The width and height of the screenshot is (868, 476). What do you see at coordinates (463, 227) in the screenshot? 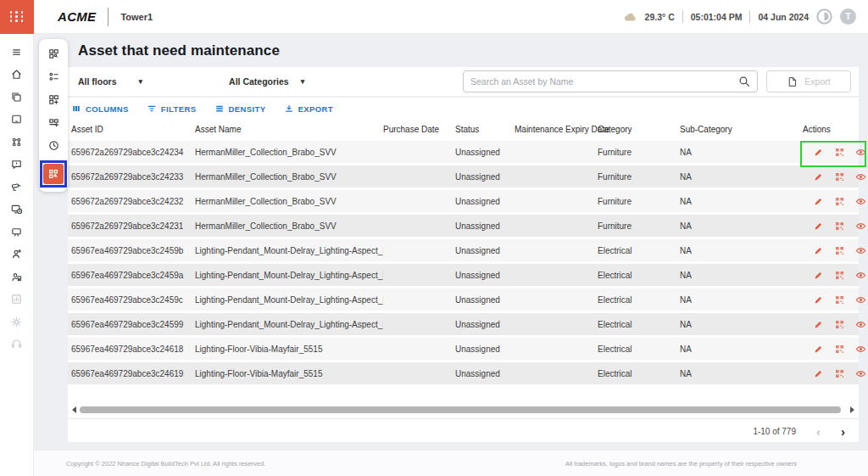
I see `table-row: 659672a269729abce3c24231 HermanMiller_Co…` at bounding box center [463, 227].